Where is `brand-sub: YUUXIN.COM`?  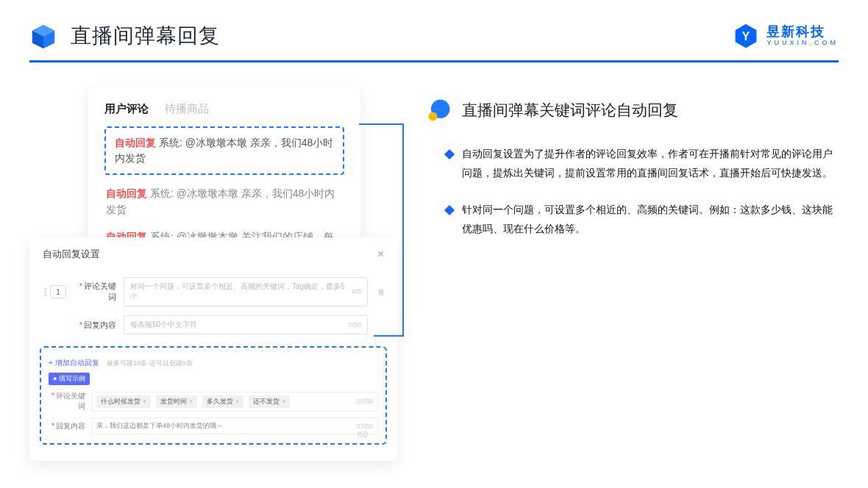 brand-sub: YUUXIN.COM is located at coordinates (803, 43).